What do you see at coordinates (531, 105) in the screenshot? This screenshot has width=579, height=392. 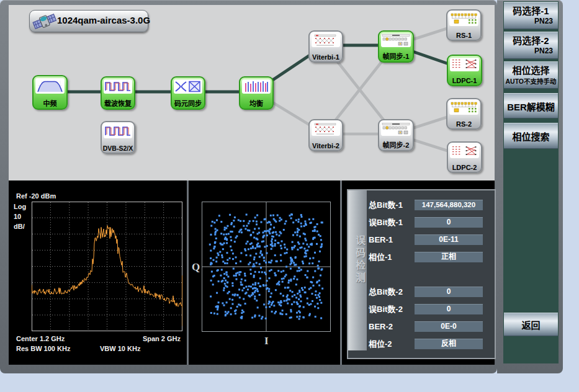 I see `ber-deambiguity-button: BER解模糊` at bounding box center [531, 105].